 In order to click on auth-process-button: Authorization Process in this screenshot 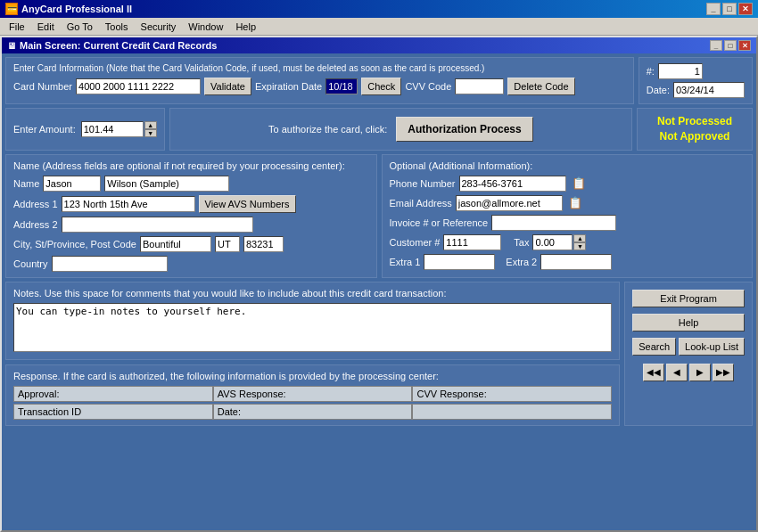, I will do `click(464, 129)`.